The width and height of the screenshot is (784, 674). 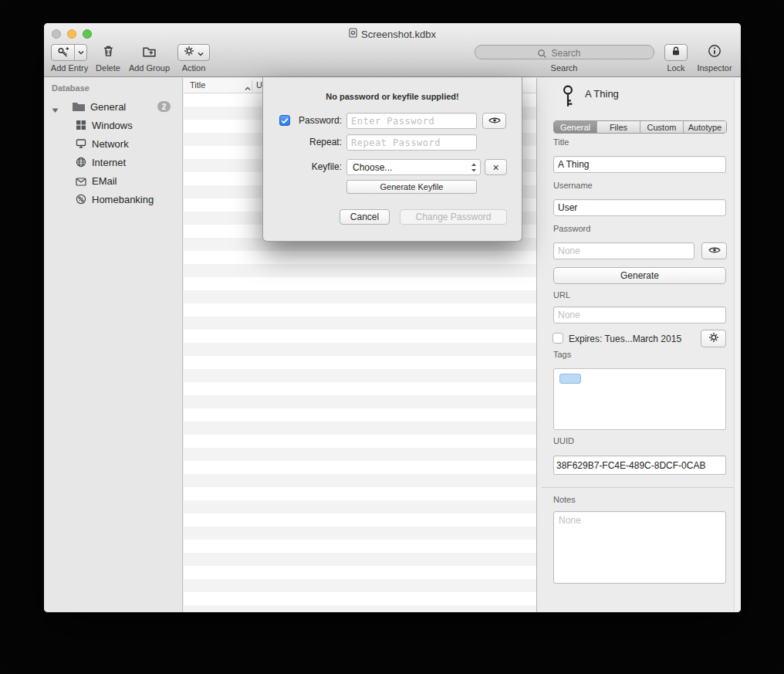 What do you see at coordinates (640, 399) in the screenshot?
I see `tags-box` at bounding box center [640, 399].